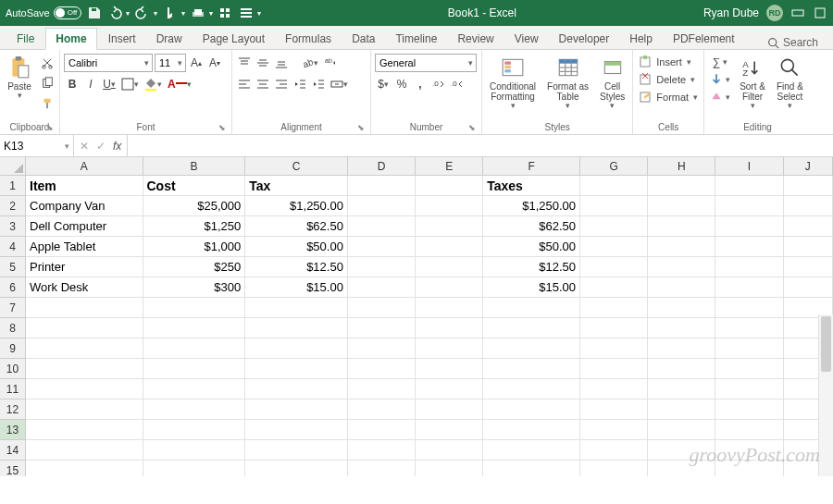 The width and height of the screenshot is (833, 504). Describe the element at coordinates (790, 83) in the screenshot. I see `find-select-button: Find & Select▾` at that location.